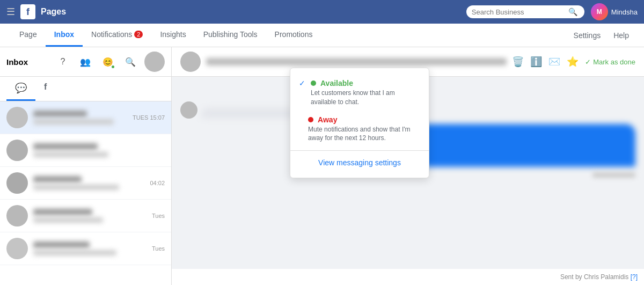 The width and height of the screenshot is (644, 285). What do you see at coordinates (574, 62) in the screenshot?
I see `chat-header-actions: 🗑️ ℹ️ ✉️ ⭐ ✓ Mark as done` at bounding box center [574, 62].